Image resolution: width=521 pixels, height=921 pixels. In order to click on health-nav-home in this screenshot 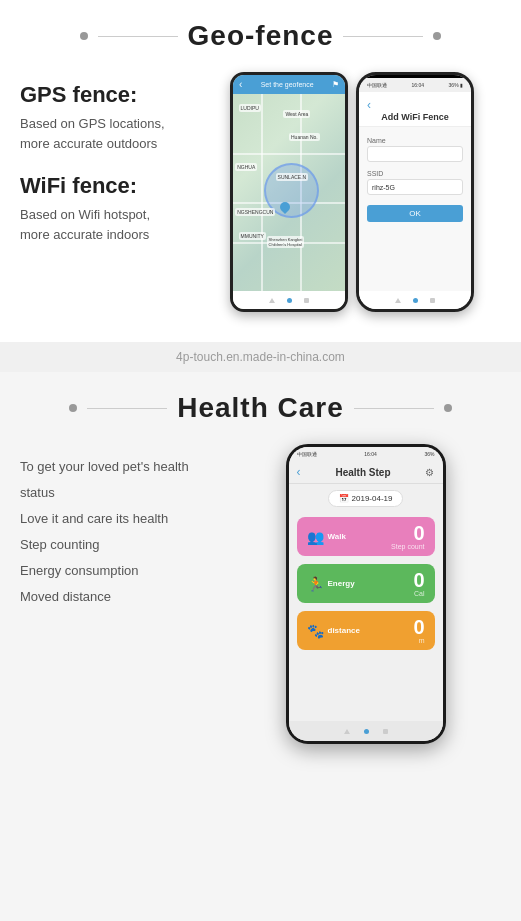, I will do `click(366, 732)`.